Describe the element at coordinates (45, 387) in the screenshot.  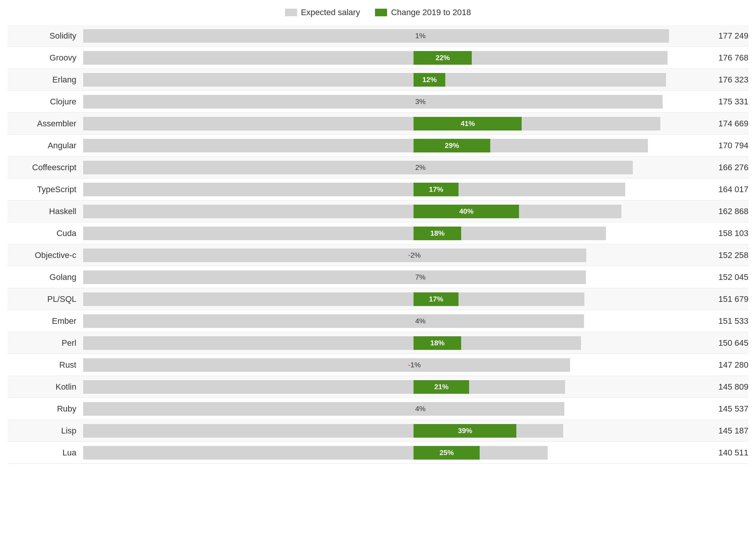
I see `bar-label: Kotlin` at that location.